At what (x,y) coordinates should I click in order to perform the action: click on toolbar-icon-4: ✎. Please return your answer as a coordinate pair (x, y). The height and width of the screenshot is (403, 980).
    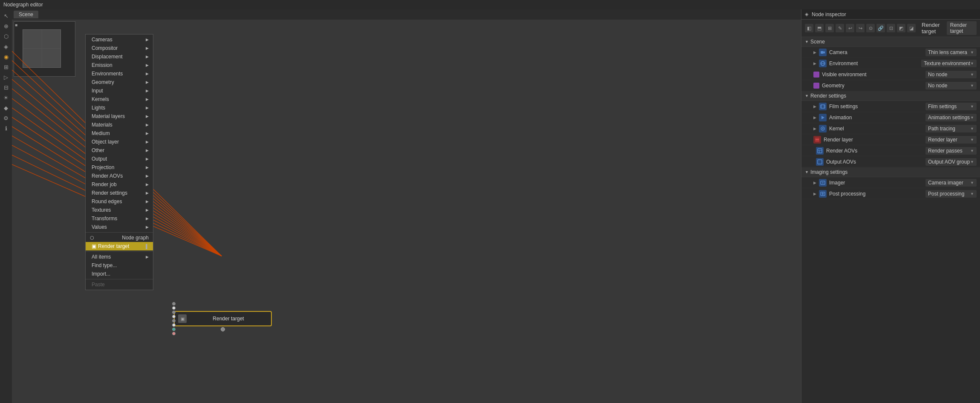
    Looking at the image, I should click on (840, 28).